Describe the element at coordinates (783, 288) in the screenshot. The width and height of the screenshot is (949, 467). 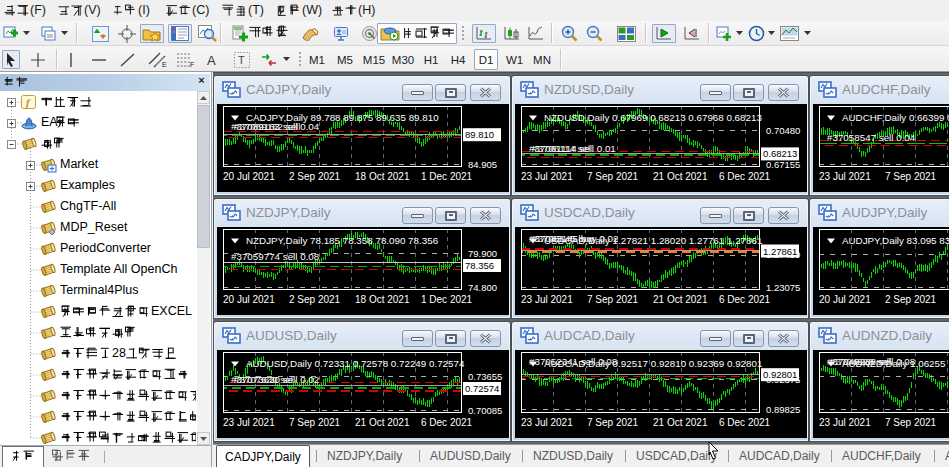
I see `svg-text: 1.23075` at that location.